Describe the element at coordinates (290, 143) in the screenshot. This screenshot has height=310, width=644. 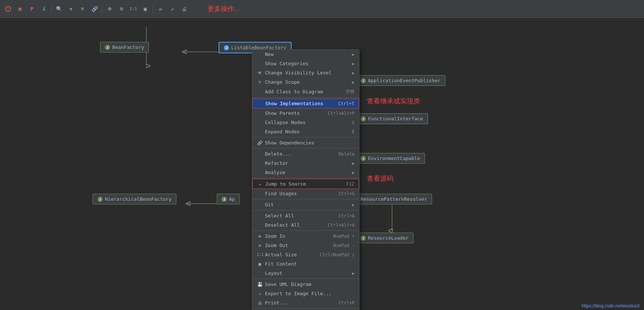
I see `menu-show-deps-label: Show Dependencies` at that location.